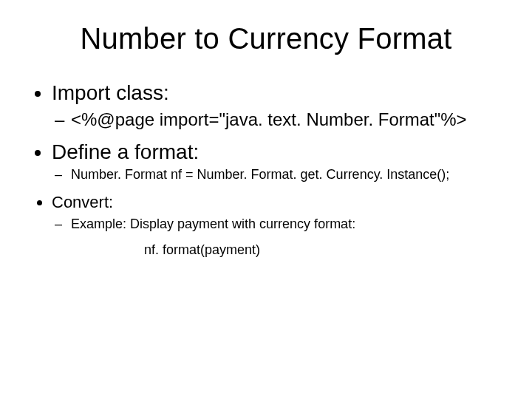  What do you see at coordinates (277, 225) in the screenshot?
I see `sub-list: Example: Display payment with currency f…` at bounding box center [277, 225].